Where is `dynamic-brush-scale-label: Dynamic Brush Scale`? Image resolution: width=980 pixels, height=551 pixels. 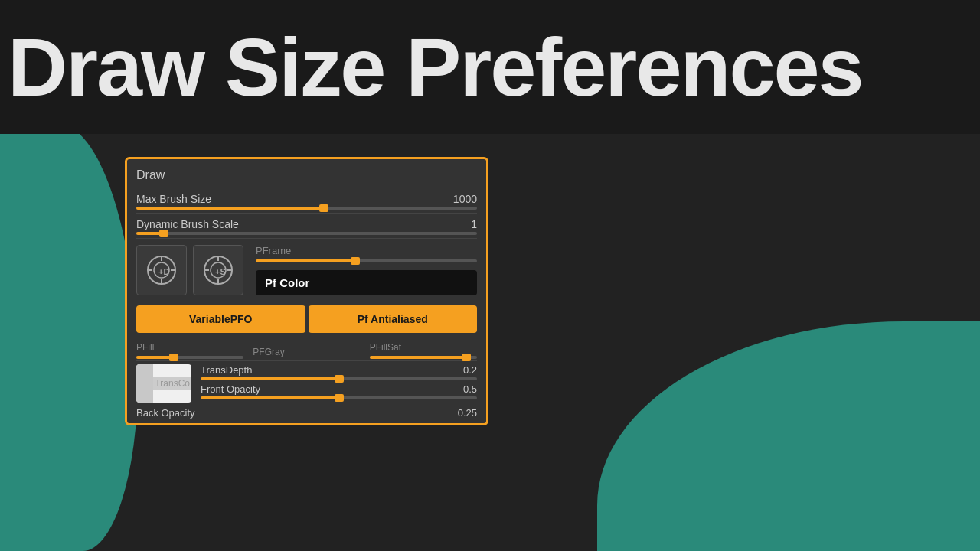 dynamic-brush-scale-label: Dynamic Brush Scale is located at coordinates (302, 224).